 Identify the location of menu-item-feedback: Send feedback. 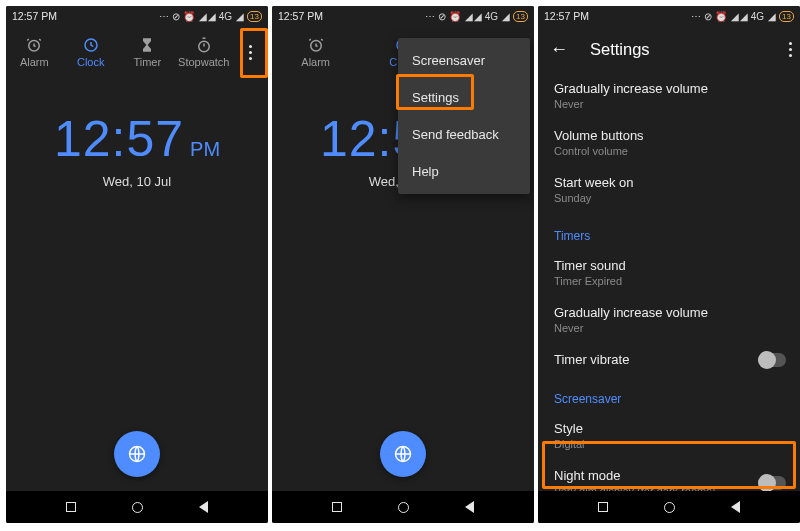
(464, 134).